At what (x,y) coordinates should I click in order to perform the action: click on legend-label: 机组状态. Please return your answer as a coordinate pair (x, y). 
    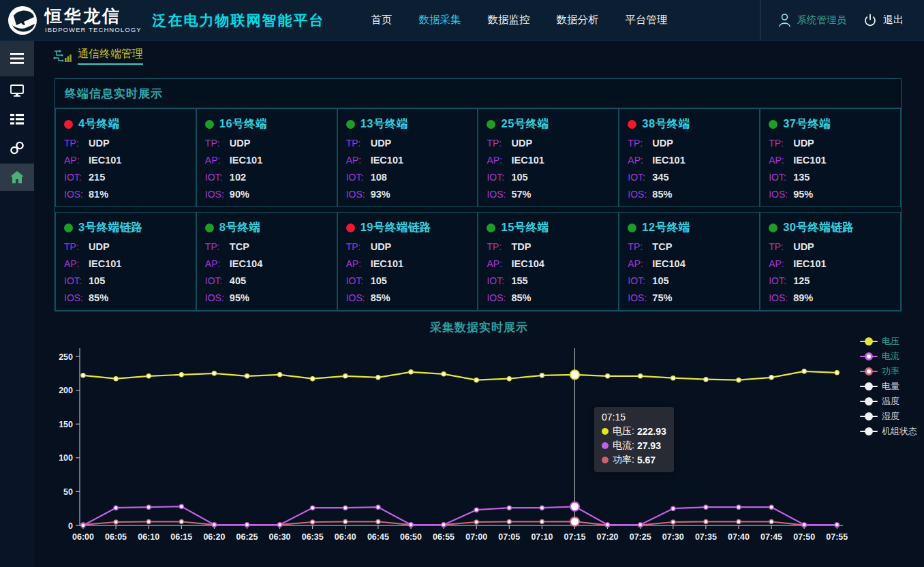
    Looking at the image, I should click on (899, 431).